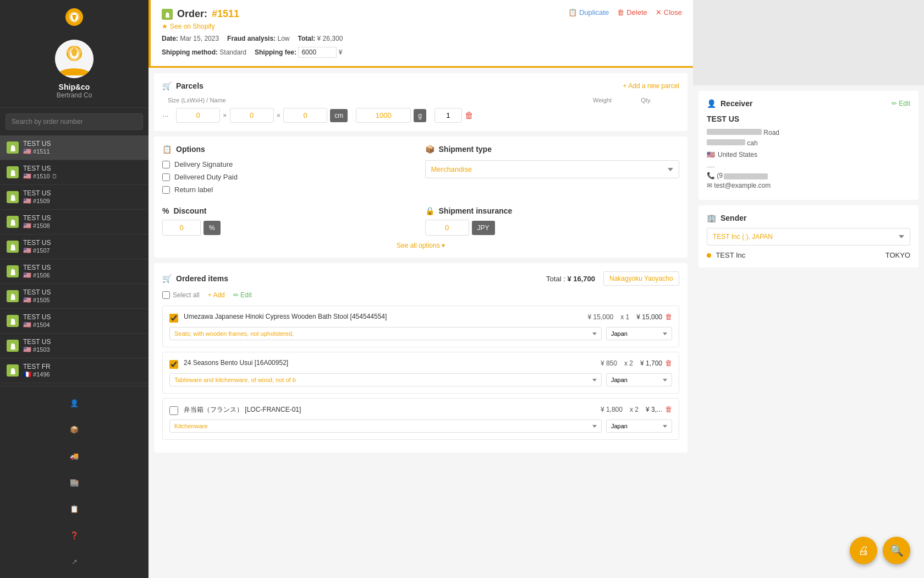 This screenshot has height=578, width=924. Describe the element at coordinates (252, 116) in the screenshot. I see `parcel-dim2-input` at that location.